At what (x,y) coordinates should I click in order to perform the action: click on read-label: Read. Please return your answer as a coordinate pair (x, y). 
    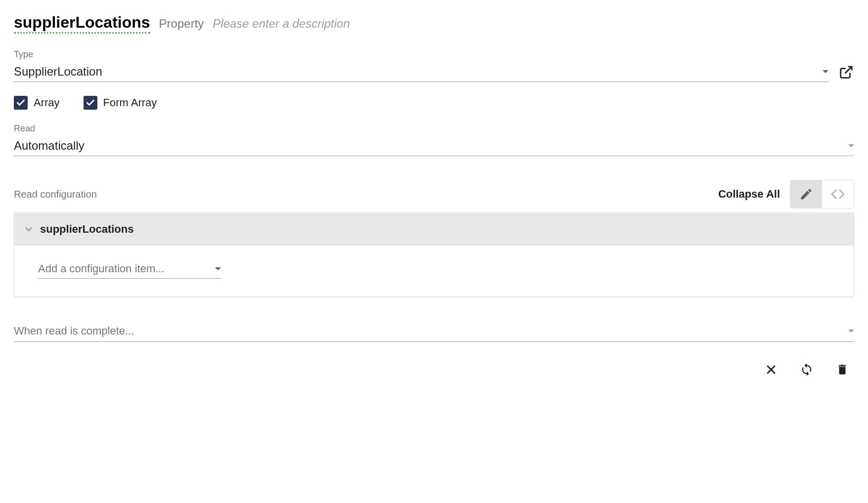
    Looking at the image, I should click on (434, 128).